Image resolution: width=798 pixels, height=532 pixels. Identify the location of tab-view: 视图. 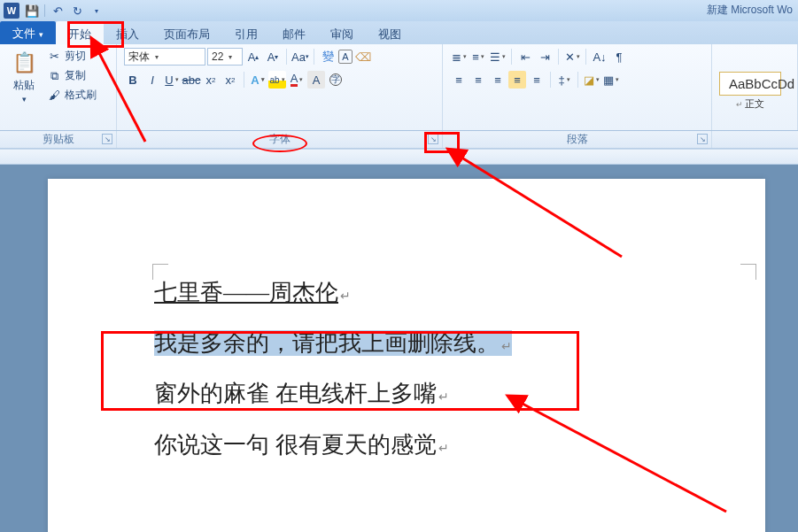
(390, 33).